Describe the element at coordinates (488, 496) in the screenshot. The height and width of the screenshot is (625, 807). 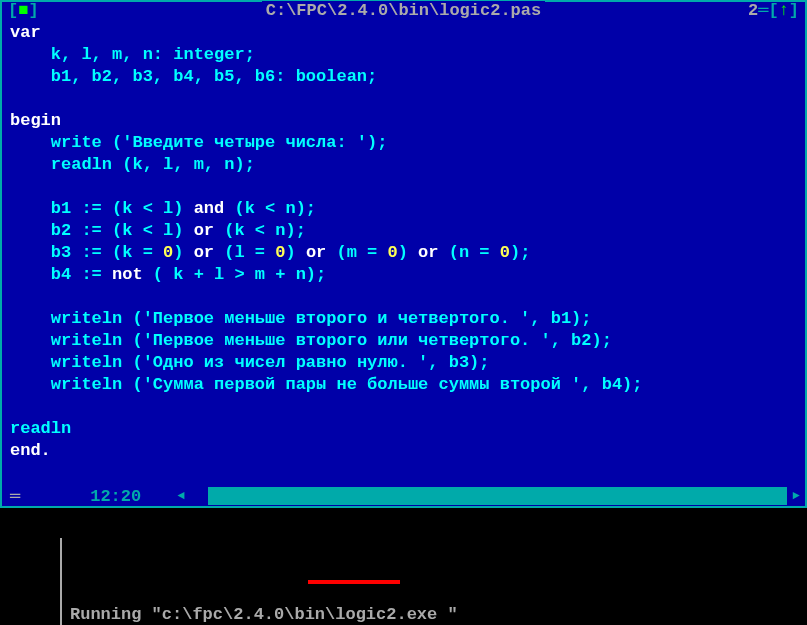
I see `horizontal-scrollbar: ◄ ►` at that location.